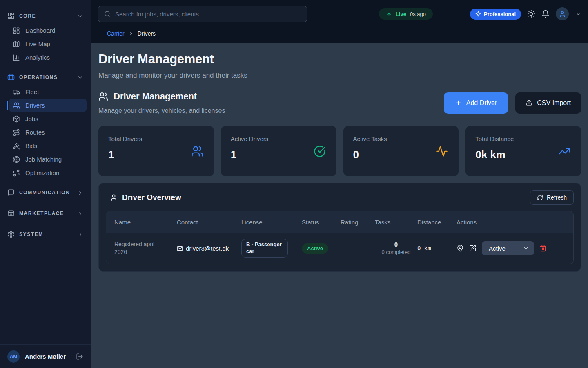 The width and height of the screenshot is (588, 368). I want to click on sidebar-item-drivers: Drivers, so click(48, 105).